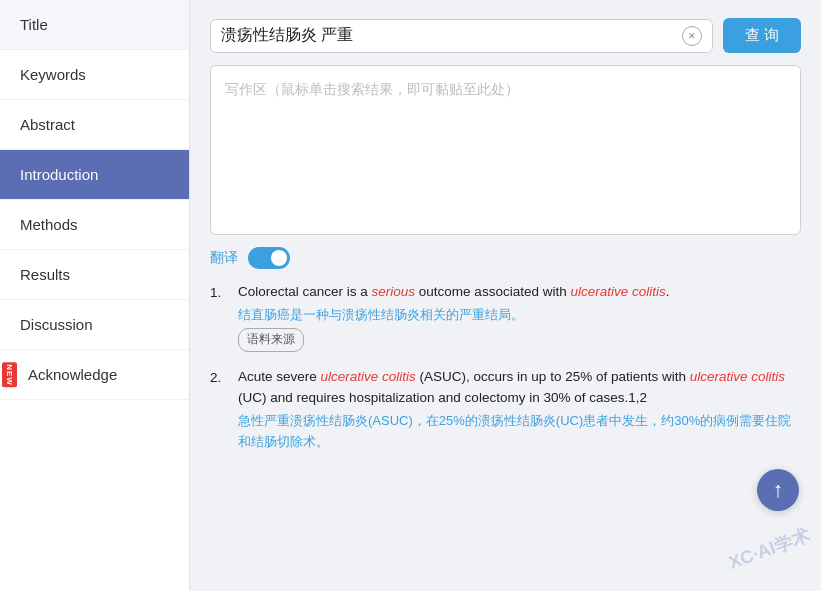 Image resolution: width=821 pixels, height=591 pixels. What do you see at coordinates (762, 36) in the screenshot?
I see `search-button: 查 询` at bounding box center [762, 36].